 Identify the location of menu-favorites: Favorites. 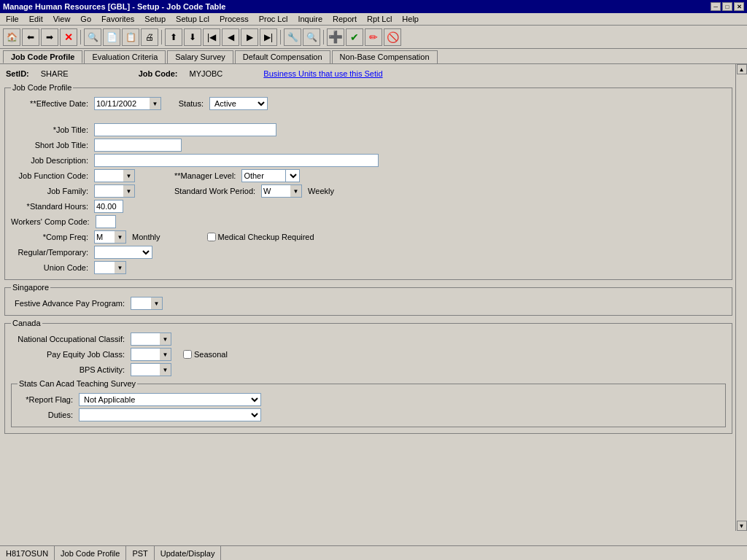
(118, 19).